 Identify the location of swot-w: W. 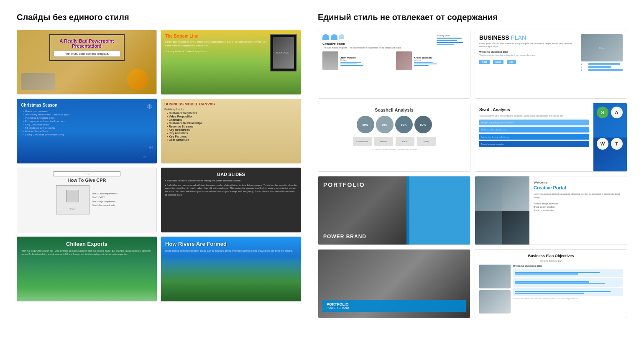
(603, 144).